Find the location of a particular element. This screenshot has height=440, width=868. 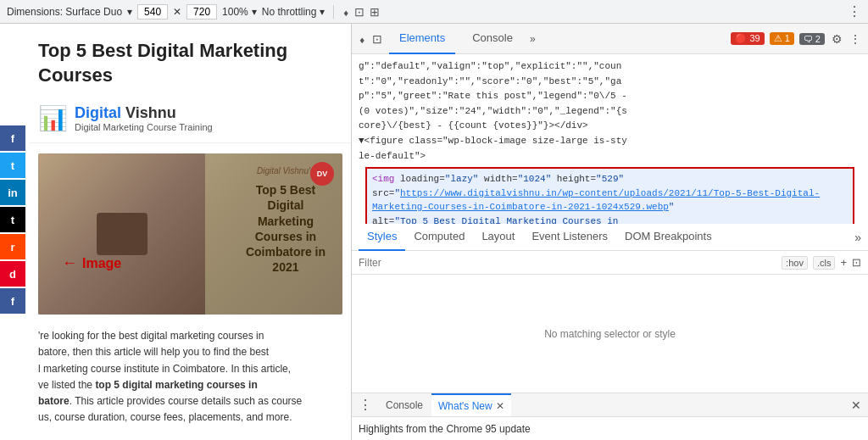

hov-button: :hov is located at coordinates (795, 263).